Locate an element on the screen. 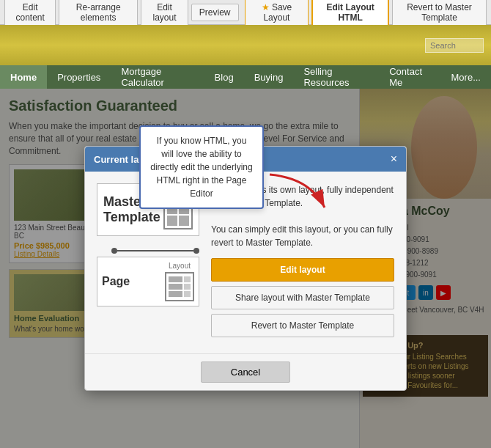 The image size is (491, 448). connector-dot is located at coordinates (114, 251).